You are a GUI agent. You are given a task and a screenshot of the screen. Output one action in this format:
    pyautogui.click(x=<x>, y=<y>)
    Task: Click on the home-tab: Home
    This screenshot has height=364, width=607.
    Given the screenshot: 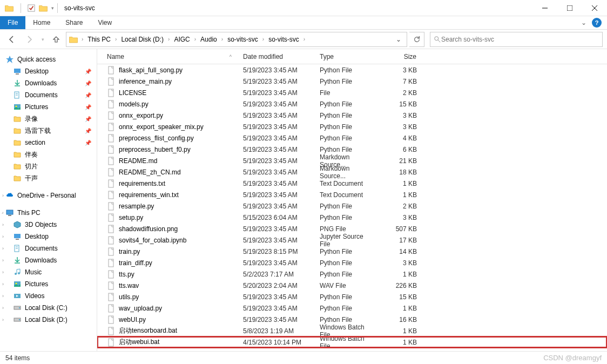 What is the action you would take?
    pyautogui.click(x=42, y=23)
    